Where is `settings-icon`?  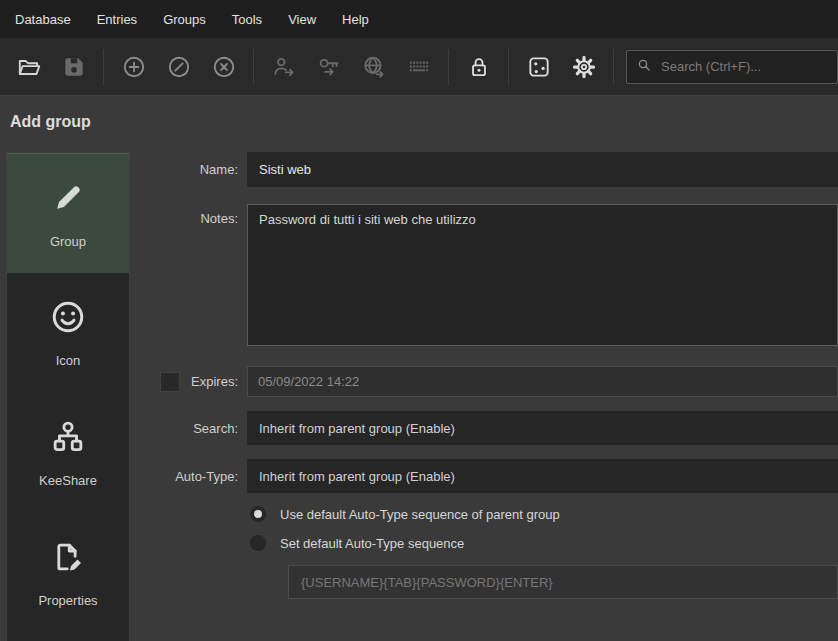
settings-icon is located at coordinates (584, 67).